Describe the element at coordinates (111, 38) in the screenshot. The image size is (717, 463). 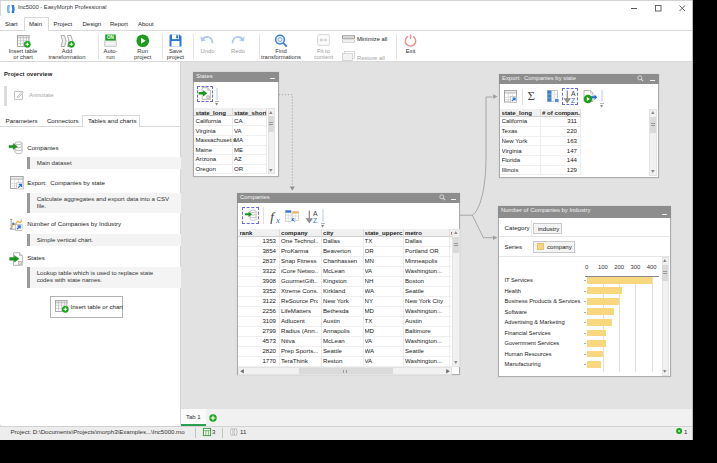
I see `svg-text: ON` at that location.